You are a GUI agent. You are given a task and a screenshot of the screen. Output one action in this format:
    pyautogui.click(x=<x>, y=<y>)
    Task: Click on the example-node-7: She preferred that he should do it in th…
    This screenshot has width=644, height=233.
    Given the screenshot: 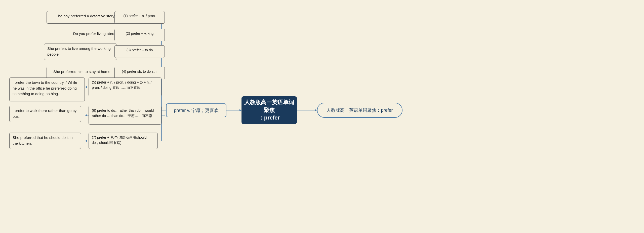 What is the action you would take?
    pyautogui.click(x=45, y=141)
    